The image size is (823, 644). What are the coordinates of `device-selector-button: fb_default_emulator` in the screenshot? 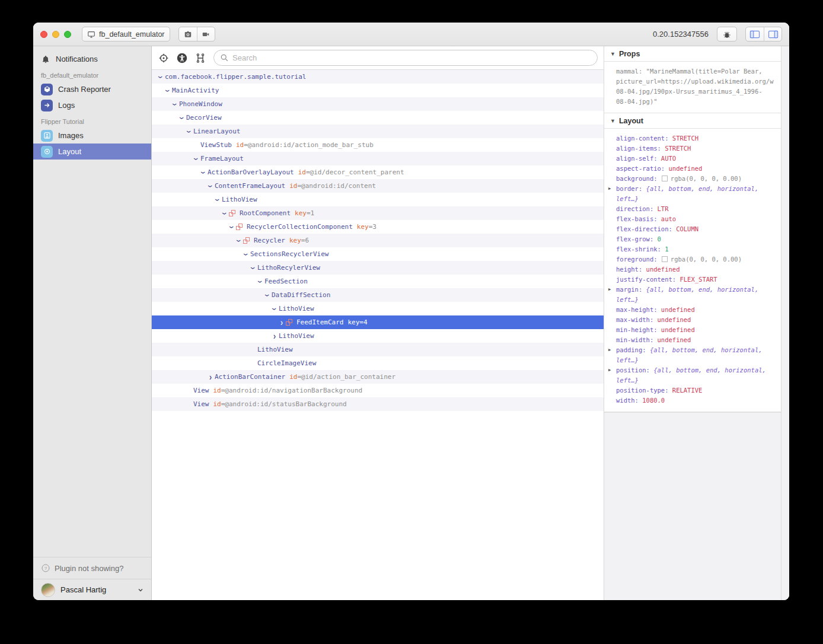 It's located at (126, 34).